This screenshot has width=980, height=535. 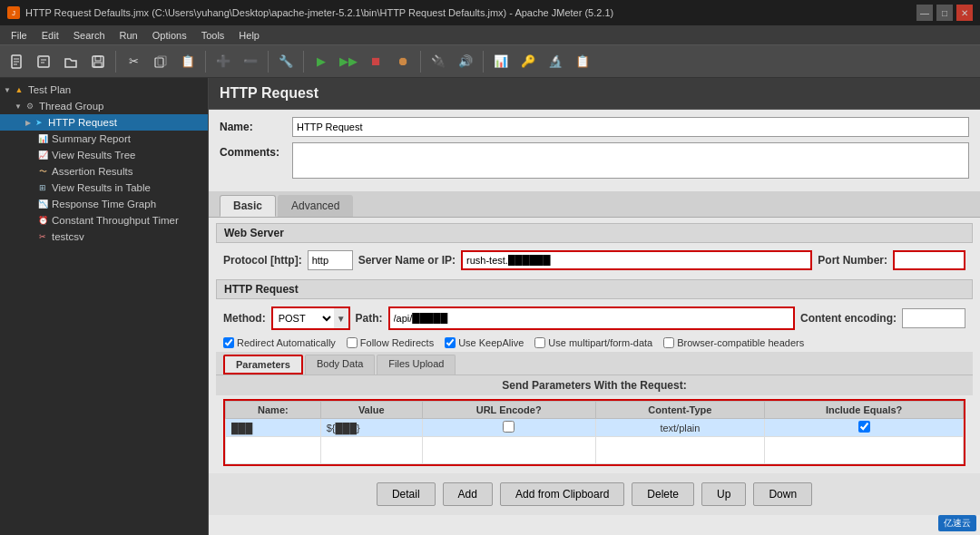 What do you see at coordinates (945, 13) in the screenshot?
I see `window-controls: — □ ✕` at bounding box center [945, 13].